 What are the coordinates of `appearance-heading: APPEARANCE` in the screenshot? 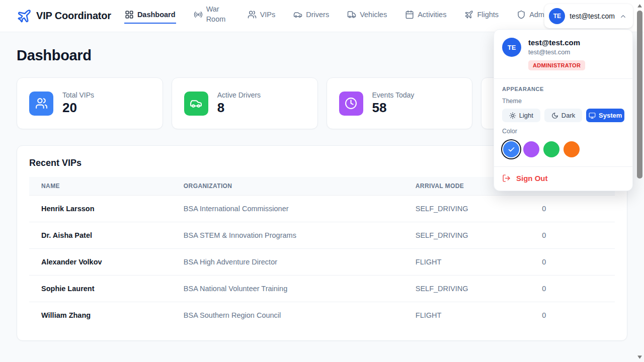 It's located at (564, 89).